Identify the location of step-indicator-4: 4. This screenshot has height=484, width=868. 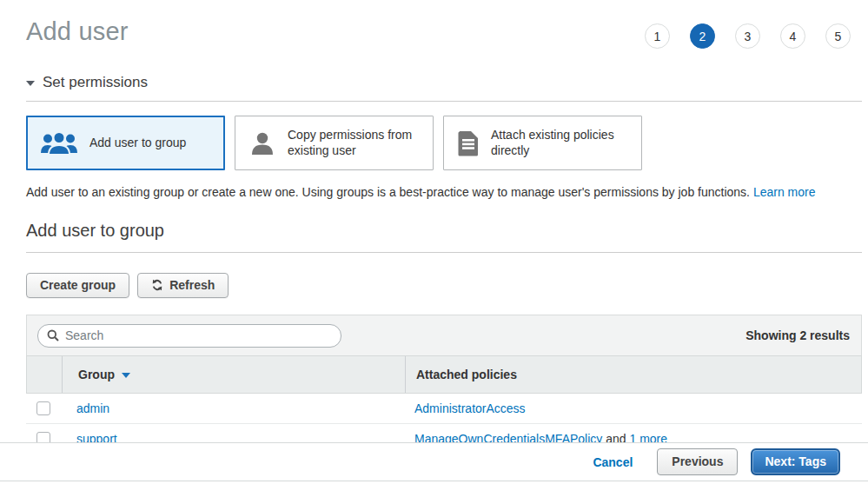
(792, 36).